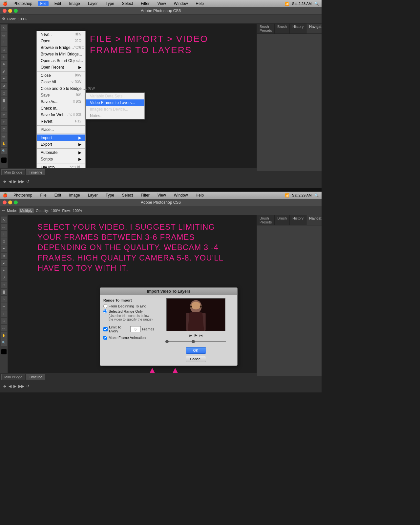 This screenshot has height=525, width=420. What do you see at coordinates (4, 115) in the screenshot?
I see `pen-tool: ✏` at bounding box center [4, 115].